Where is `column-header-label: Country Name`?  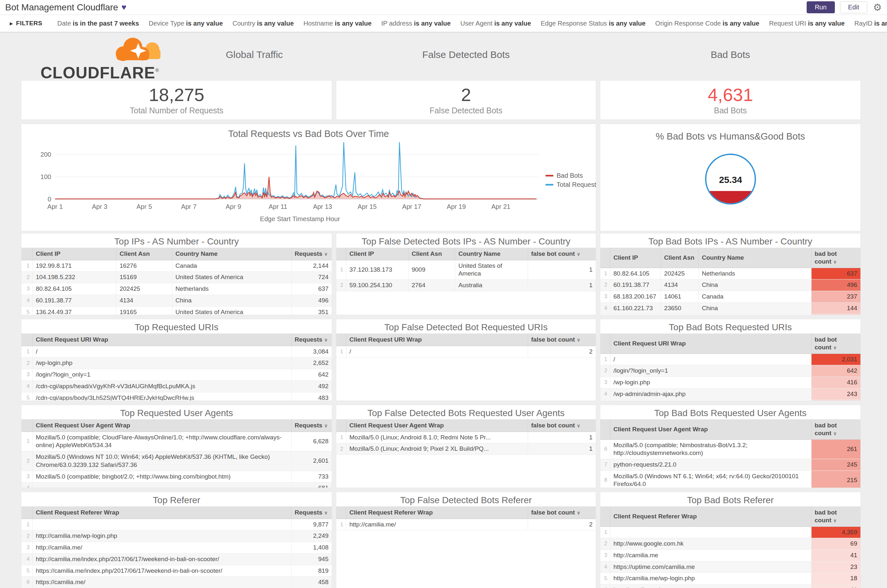 column-header-label: Country Name is located at coordinates (197, 254).